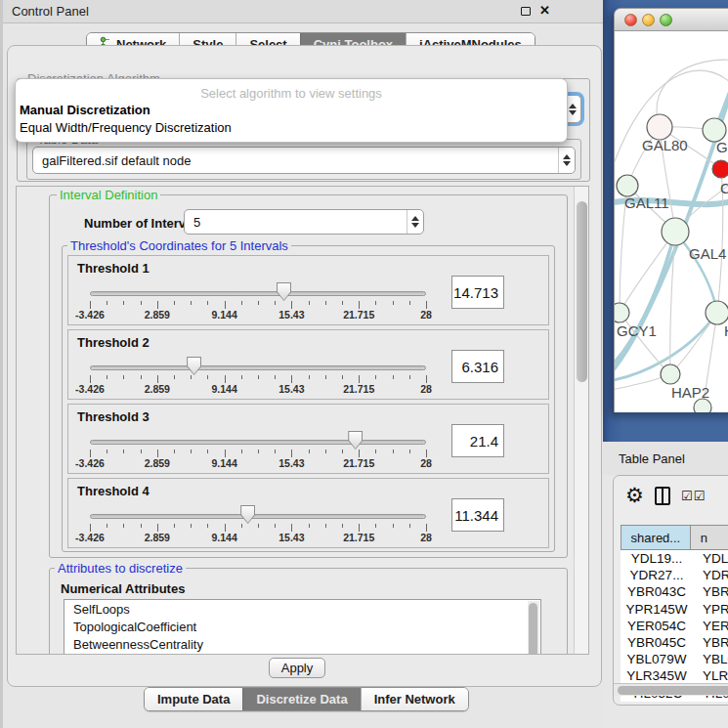 This screenshot has height=728, width=728. I want to click on slider-tick-label: 2.859, so click(157, 315).